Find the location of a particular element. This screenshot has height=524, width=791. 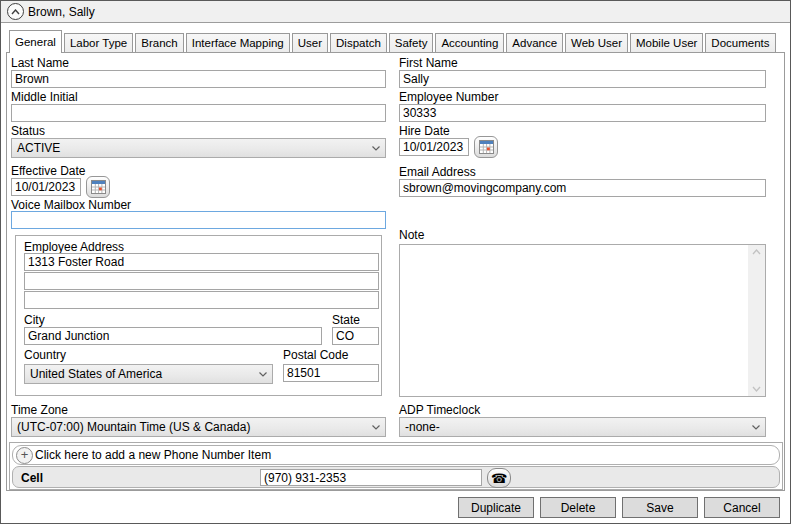

middle-initial-input is located at coordinates (198, 113).